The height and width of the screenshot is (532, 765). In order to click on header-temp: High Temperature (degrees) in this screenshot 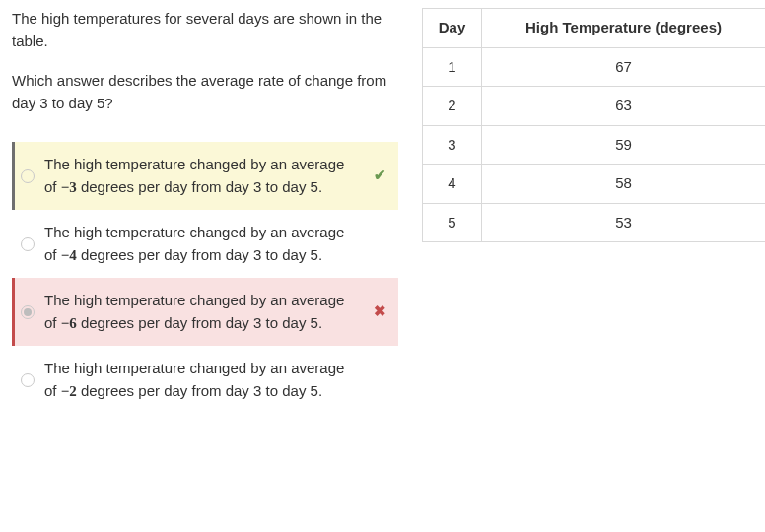, I will do `click(624, 29)`.